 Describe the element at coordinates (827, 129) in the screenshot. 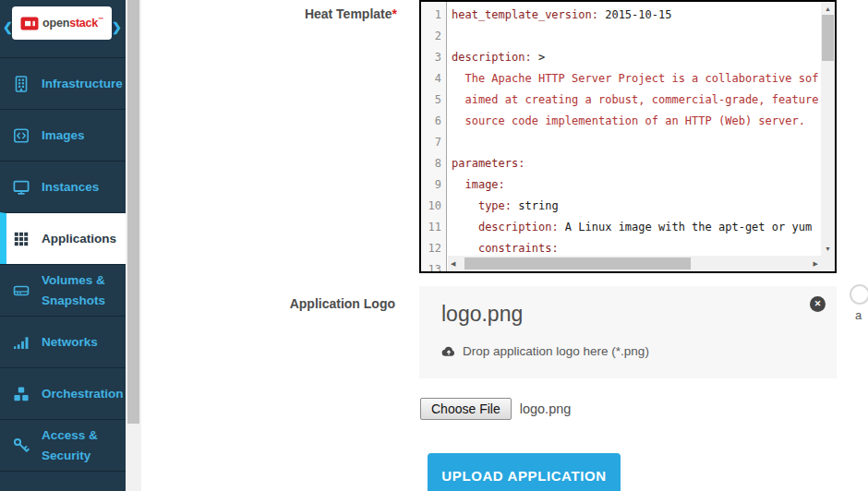

I see `editor-vertical-scrollbar: ▲ ▼` at that location.